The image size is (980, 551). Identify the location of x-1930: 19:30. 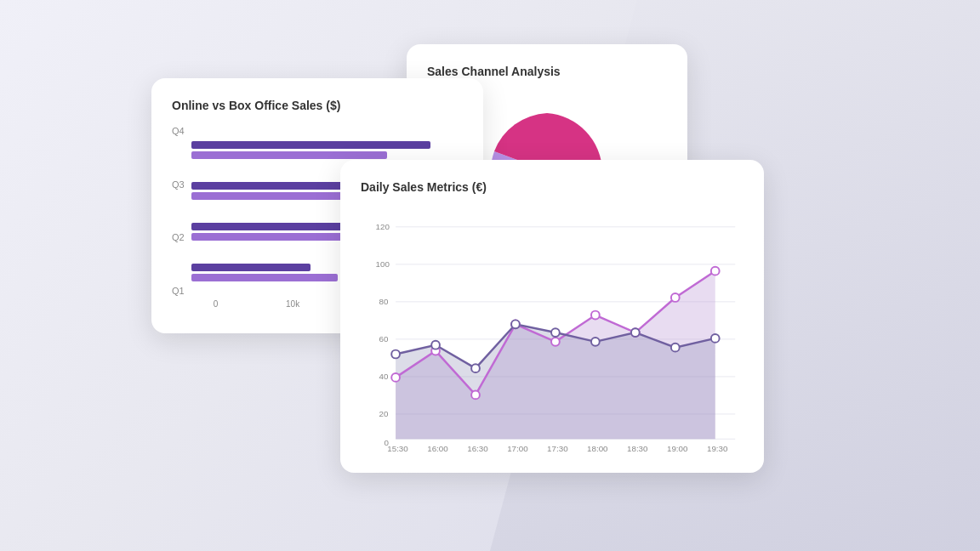
(718, 449).